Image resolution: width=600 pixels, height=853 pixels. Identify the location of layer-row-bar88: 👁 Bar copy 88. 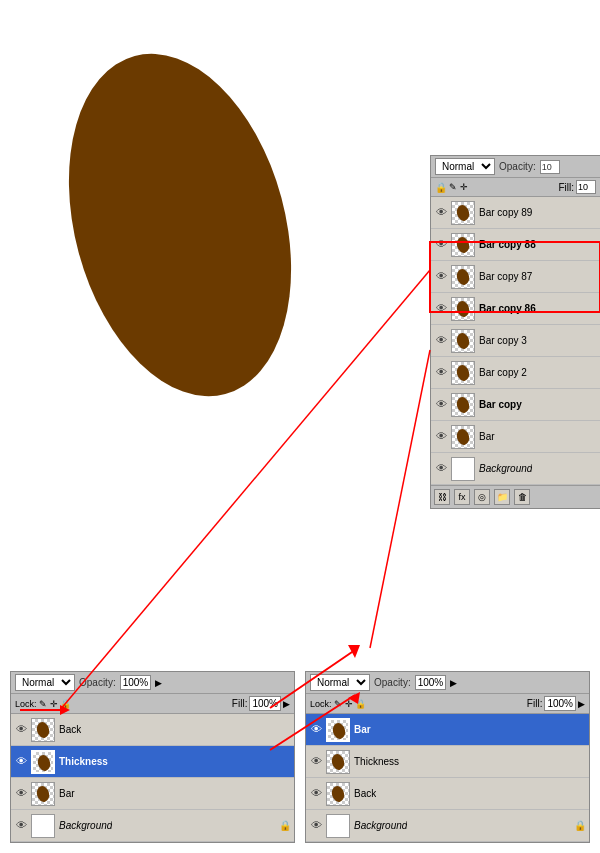
(516, 245).